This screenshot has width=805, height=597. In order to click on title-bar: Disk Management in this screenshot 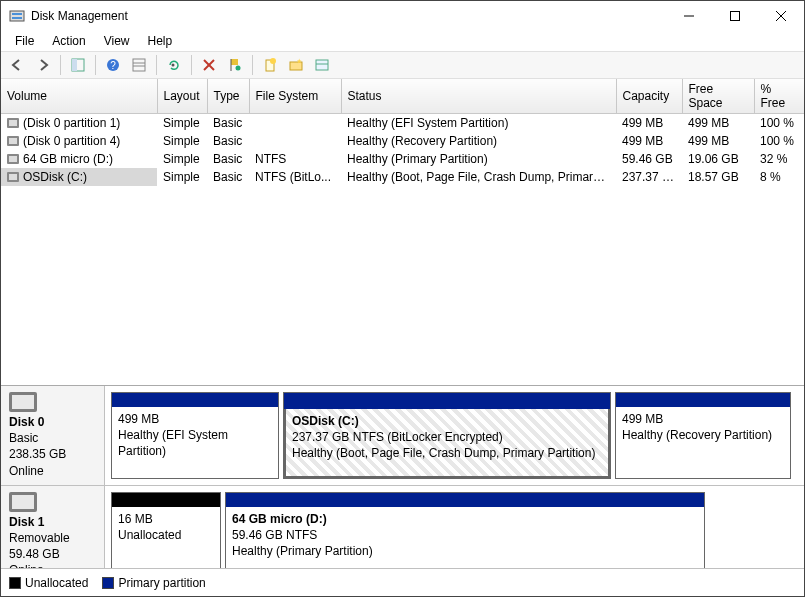, I will do `click(402, 16)`.